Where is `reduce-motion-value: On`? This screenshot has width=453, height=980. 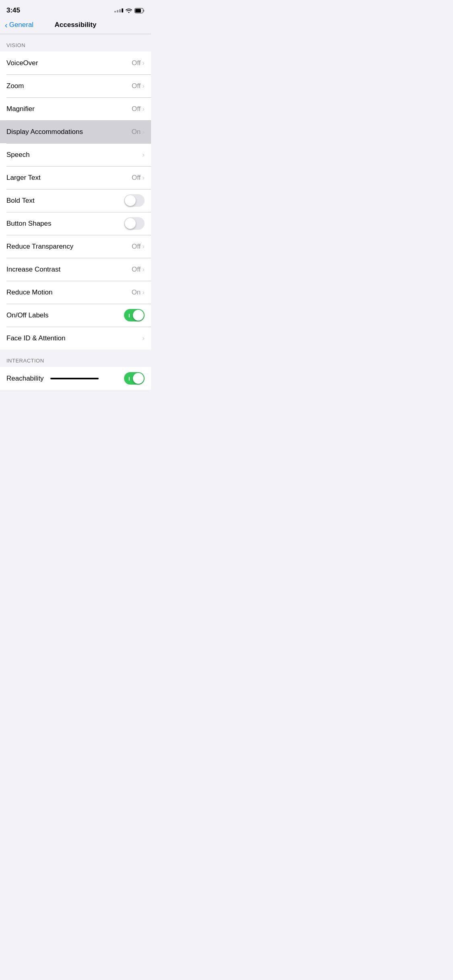
reduce-motion-value: On is located at coordinates (136, 292).